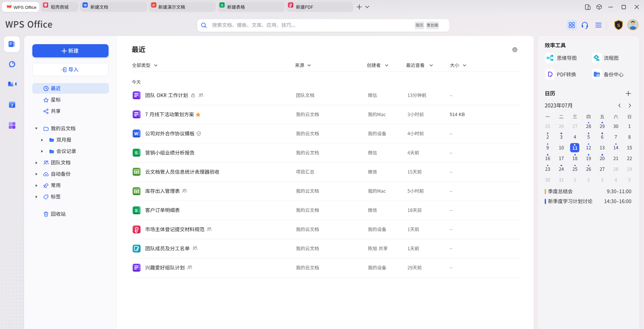 The image size is (644, 329). What do you see at coordinates (12, 105) in the screenshot?
I see `svg-text: 7` at bounding box center [12, 105].